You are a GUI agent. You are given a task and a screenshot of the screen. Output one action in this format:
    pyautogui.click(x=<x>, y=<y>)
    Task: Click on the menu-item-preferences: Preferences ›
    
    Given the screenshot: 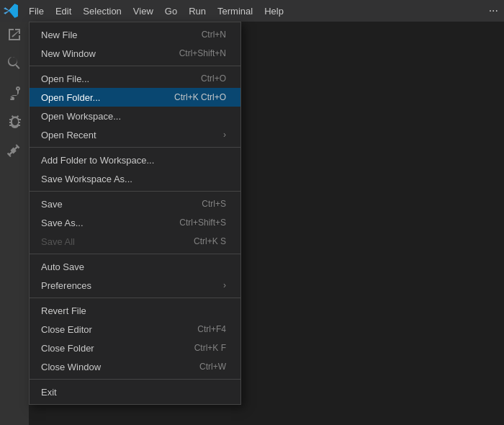 What is the action you would take?
    pyautogui.click(x=135, y=285)
    